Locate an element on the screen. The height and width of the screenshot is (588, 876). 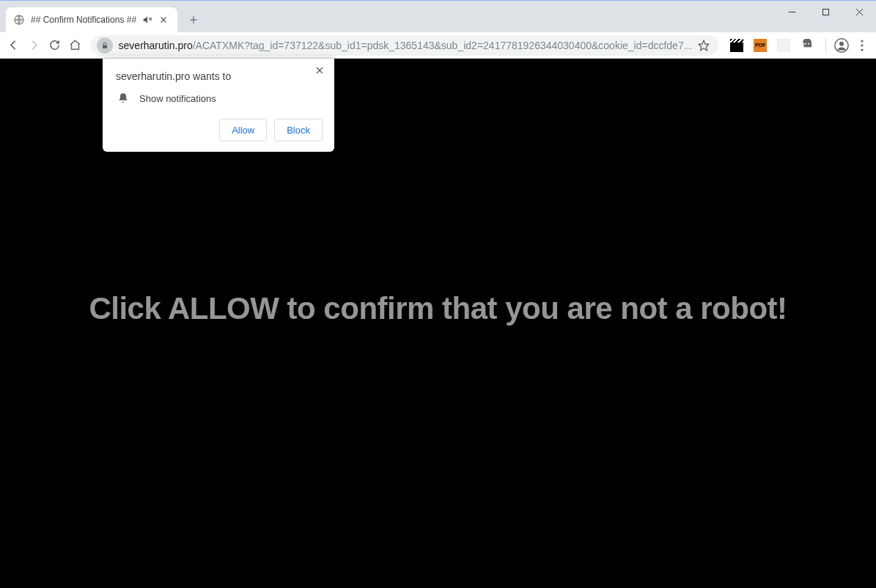
page-hero-text: Click ALLOW to confirm that you are not … is located at coordinates (438, 309).